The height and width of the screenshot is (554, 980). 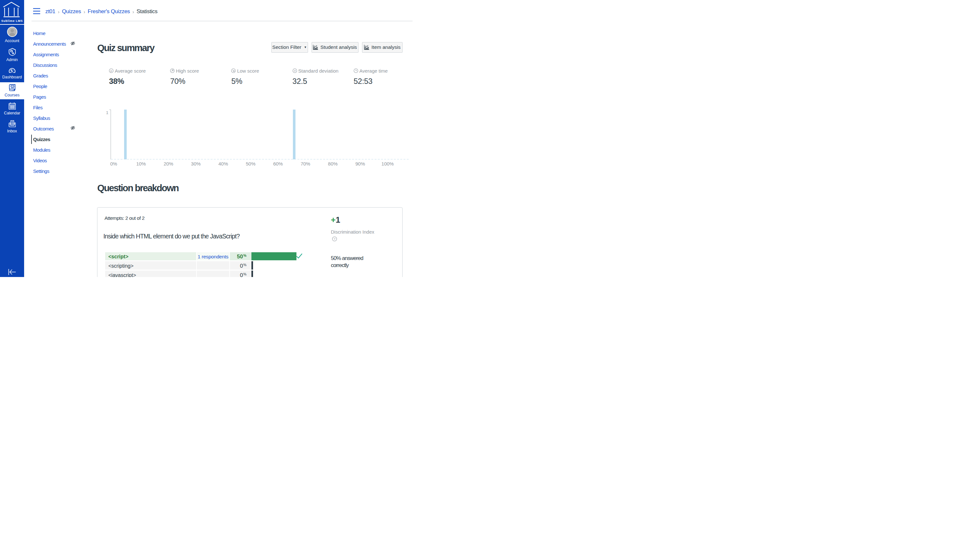 I want to click on svg-text: μ, so click(x=112, y=71).